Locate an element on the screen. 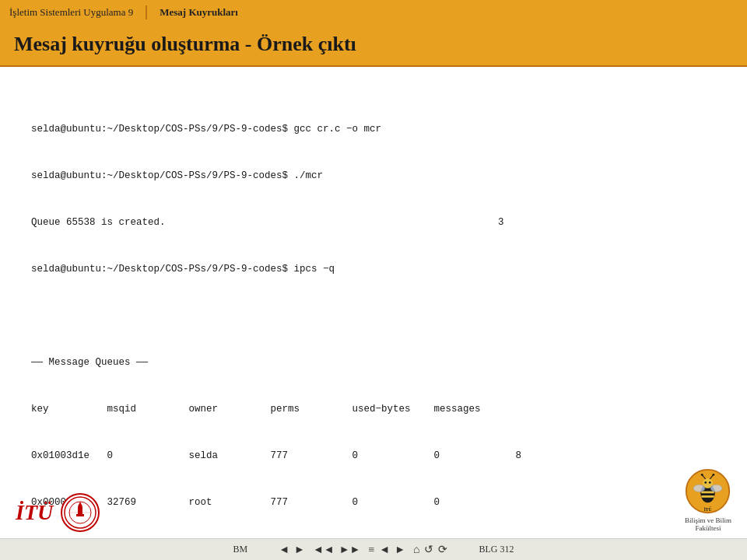 The width and height of the screenshot is (747, 560). nav-search-icon: ↺ is located at coordinates (429, 549).